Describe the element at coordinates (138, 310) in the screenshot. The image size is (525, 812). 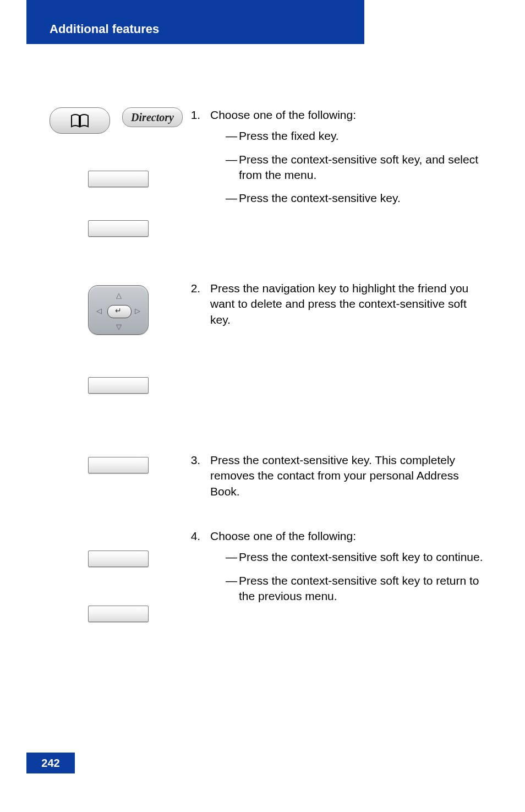
I see `nav-right-icon: ▷` at that location.